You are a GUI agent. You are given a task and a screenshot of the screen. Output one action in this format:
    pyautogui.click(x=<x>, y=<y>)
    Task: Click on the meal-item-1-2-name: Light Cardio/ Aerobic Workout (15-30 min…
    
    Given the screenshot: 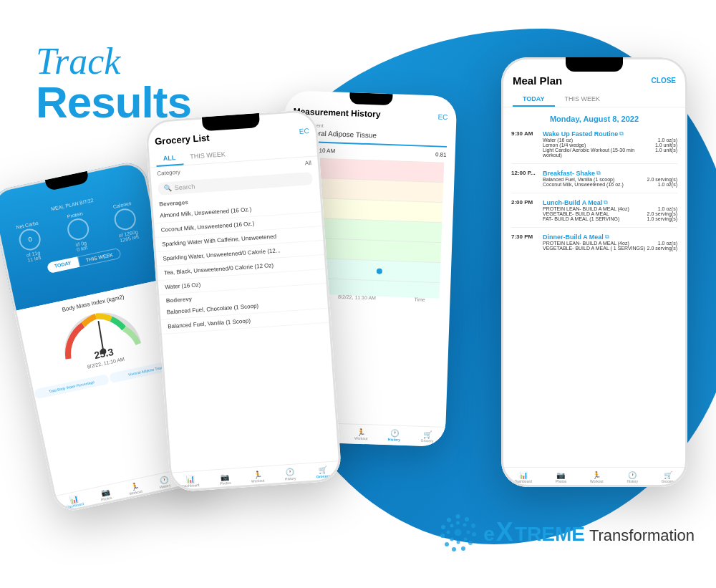 What is the action you would take?
    pyautogui.click(x=599, y=153)
    